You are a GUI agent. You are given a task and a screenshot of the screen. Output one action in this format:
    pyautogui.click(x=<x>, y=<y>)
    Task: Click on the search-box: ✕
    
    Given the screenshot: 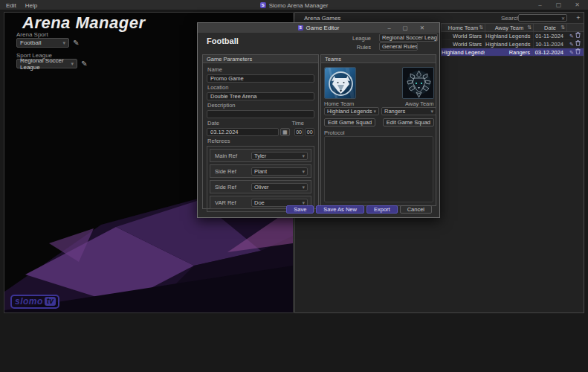 What is the action you would take?
    pyautogui.click(x=543, y=18)
    